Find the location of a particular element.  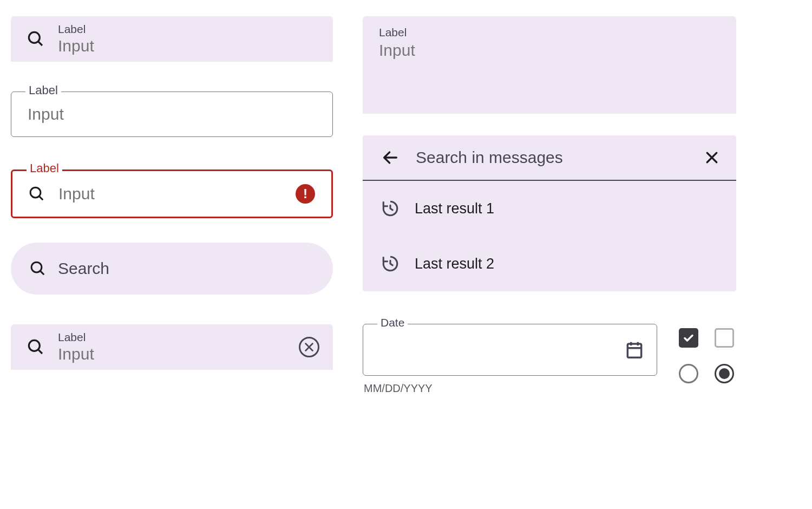

search-bar-pill: Search is located at coordinates (172, 269).